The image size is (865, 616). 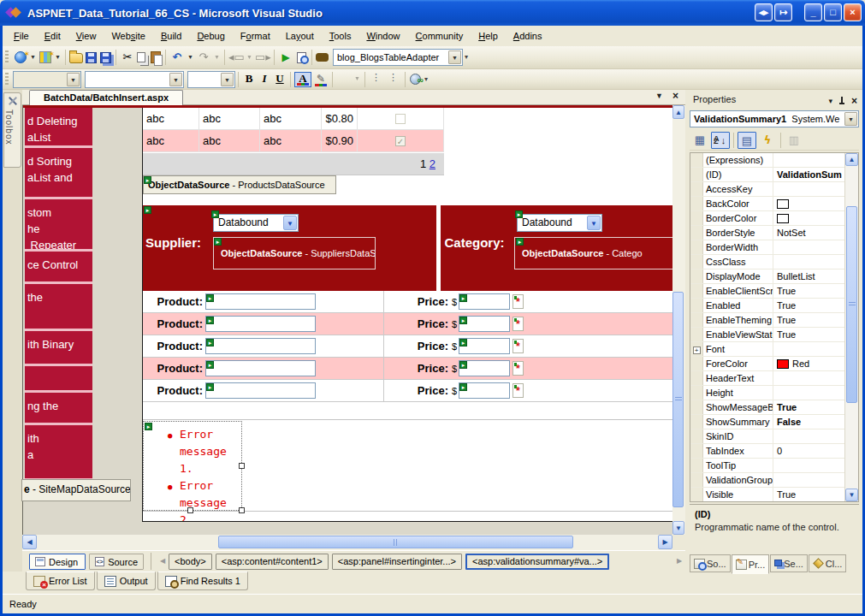 What do you see at coordinates (400, 119) in the screenshot?
I see `row-checkbox` at bounding box center [400, 119].